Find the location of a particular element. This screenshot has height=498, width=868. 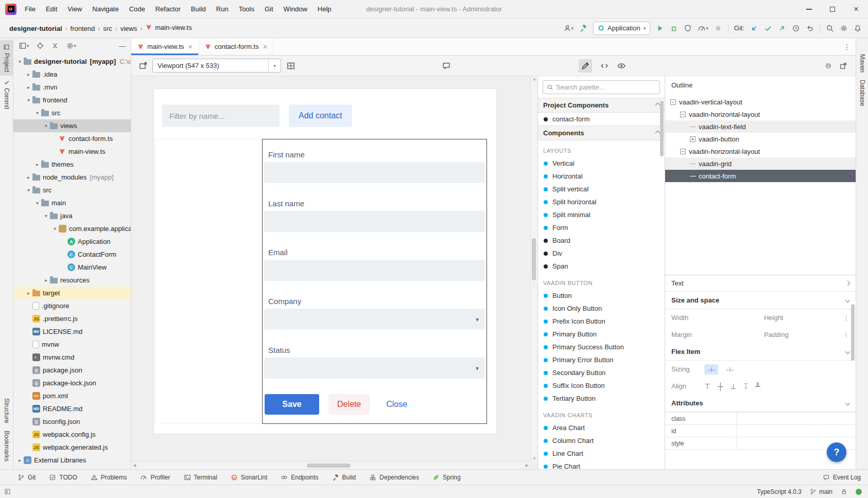

project-tree-item-com-example-applica: ▾com.example.applica is located at coordinates (72, 228).